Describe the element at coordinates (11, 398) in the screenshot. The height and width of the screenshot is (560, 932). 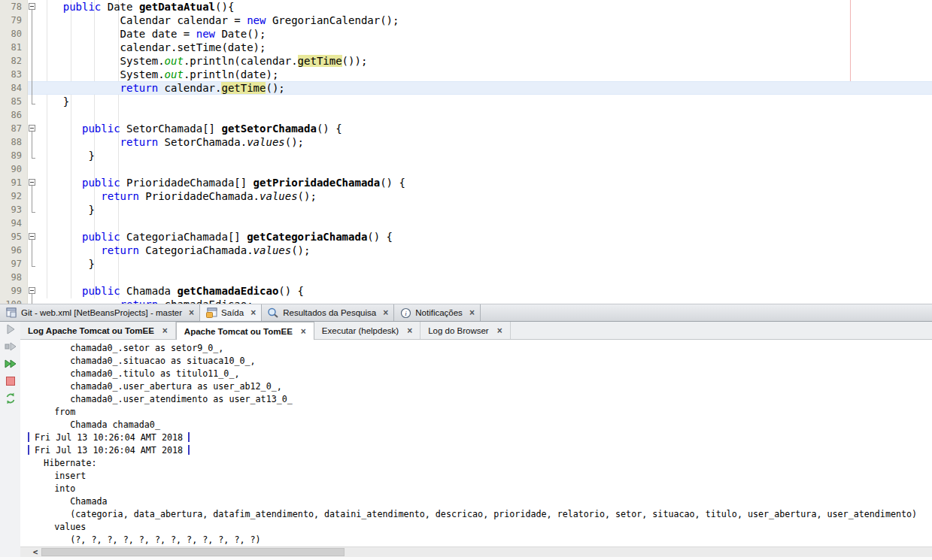
I see `refresh-icon` at that location.